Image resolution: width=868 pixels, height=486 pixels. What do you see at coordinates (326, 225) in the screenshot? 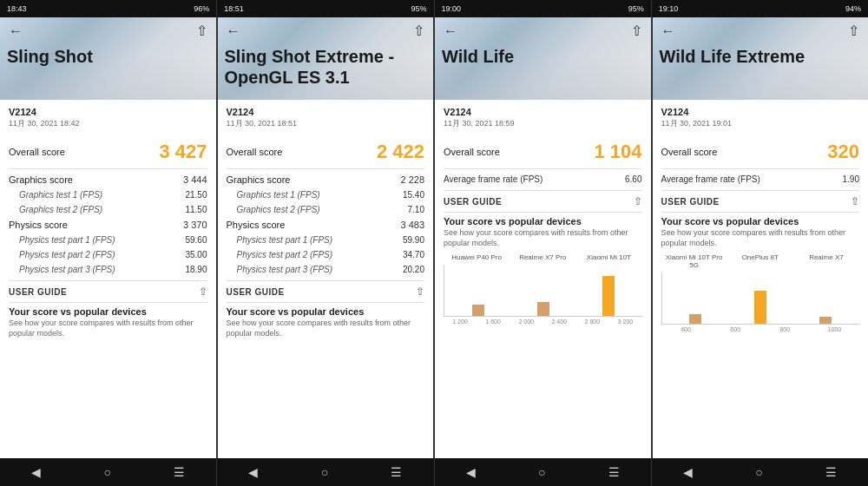
I see `physics-score-row-2: Physics score 3 483` at bounding box center [326, 225].